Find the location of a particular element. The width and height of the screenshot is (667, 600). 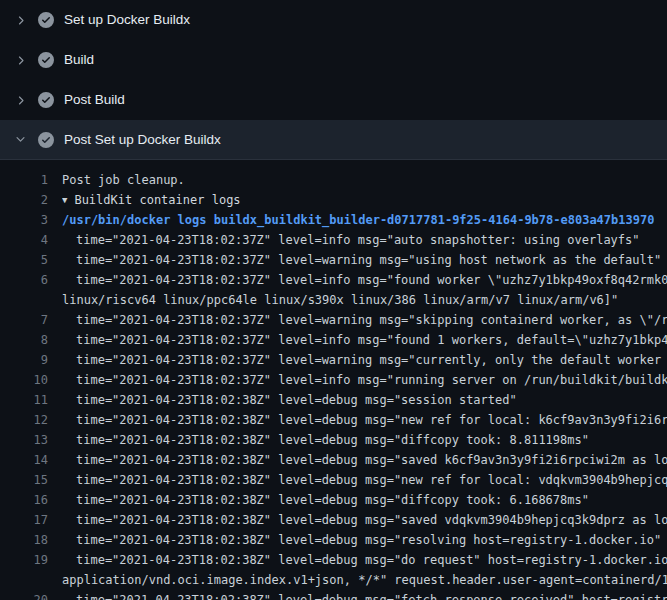

line-number: 8 is located at coordinates (24, 340).